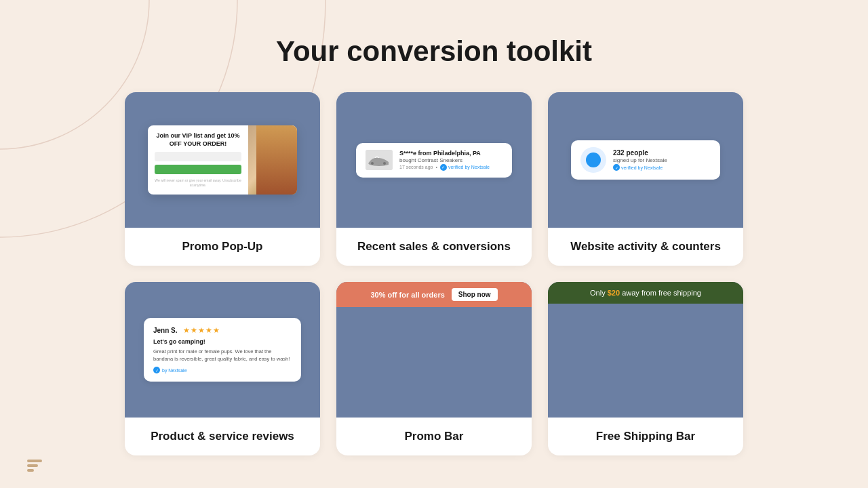 Image resolution: width=868 pixels, height=488 pixels. What do you see at coordinates (434, 160) in the screenshot?
I see `recent-sales-preview: S****e from Philadelphia, PA bought Cont…` at bounding box center [434, 160].